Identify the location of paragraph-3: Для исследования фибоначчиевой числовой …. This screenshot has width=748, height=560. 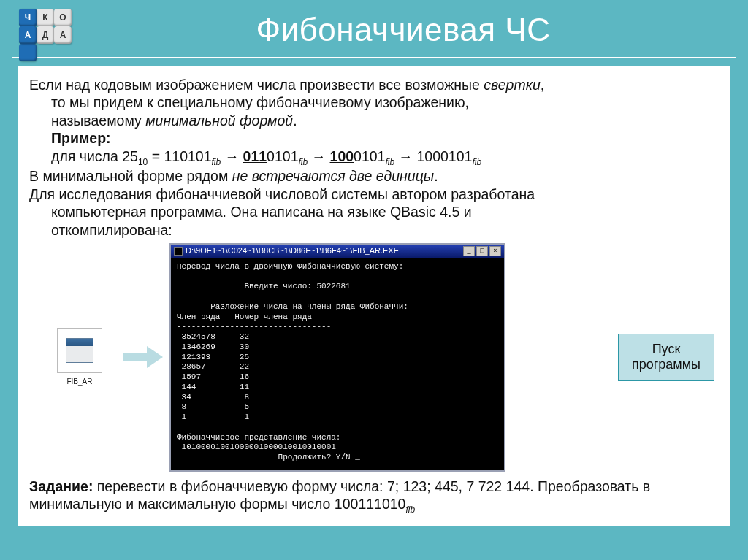
(374, 194).